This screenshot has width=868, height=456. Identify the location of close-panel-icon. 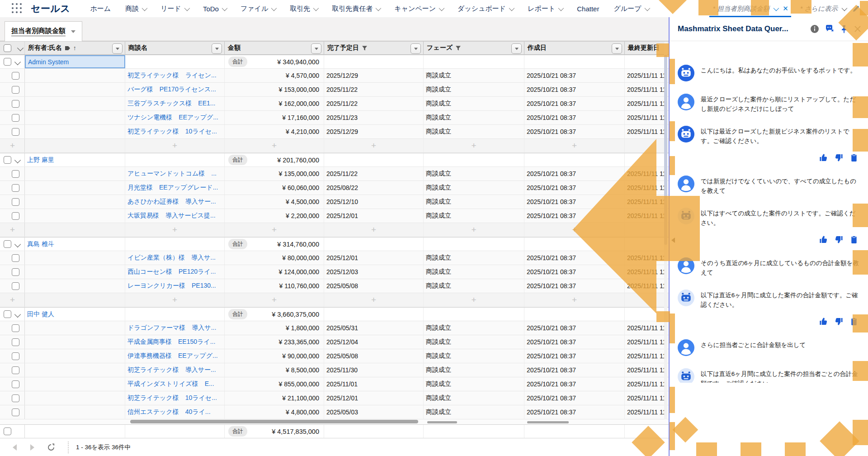
(858, 29).